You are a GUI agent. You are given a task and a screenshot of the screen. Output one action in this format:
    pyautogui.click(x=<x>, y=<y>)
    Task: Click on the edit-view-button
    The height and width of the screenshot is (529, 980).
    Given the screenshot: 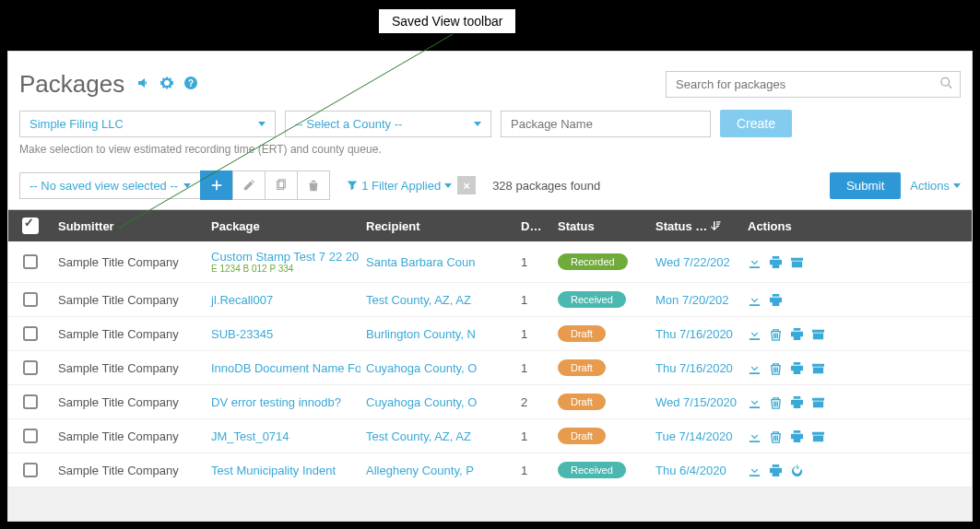 What is the action you would take?
    pyautogui.click(x=249, y=185)
    